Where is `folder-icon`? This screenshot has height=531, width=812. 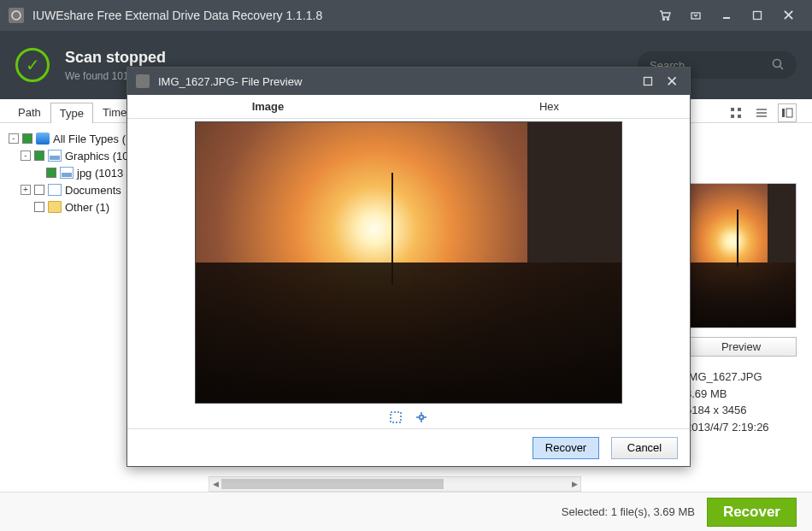
folder-icon is located at coordinates (55, 207).